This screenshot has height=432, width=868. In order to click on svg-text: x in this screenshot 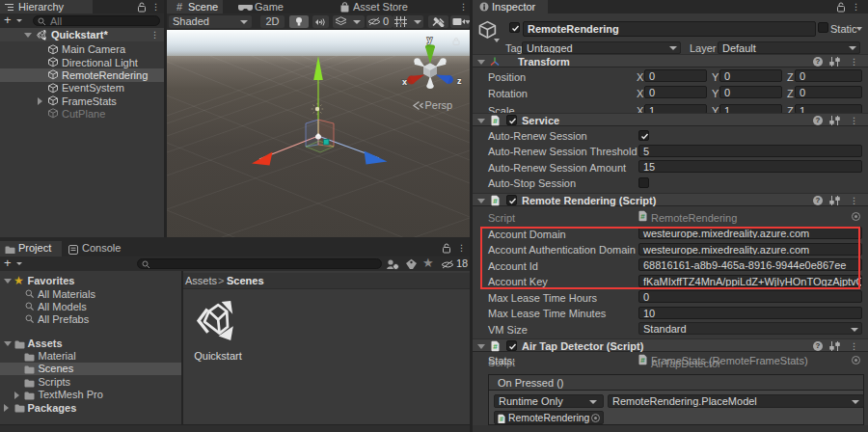, I will do `click(405, 82)`.